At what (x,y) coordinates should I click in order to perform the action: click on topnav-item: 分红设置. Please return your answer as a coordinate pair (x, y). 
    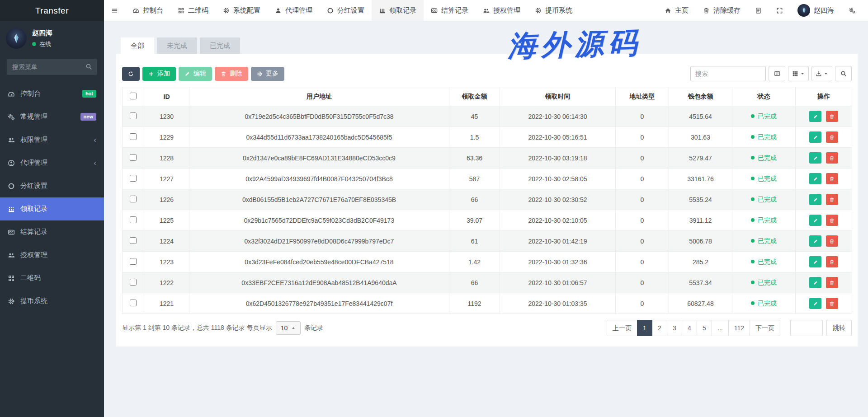
    Looking at the image, I should click on (345, 10).